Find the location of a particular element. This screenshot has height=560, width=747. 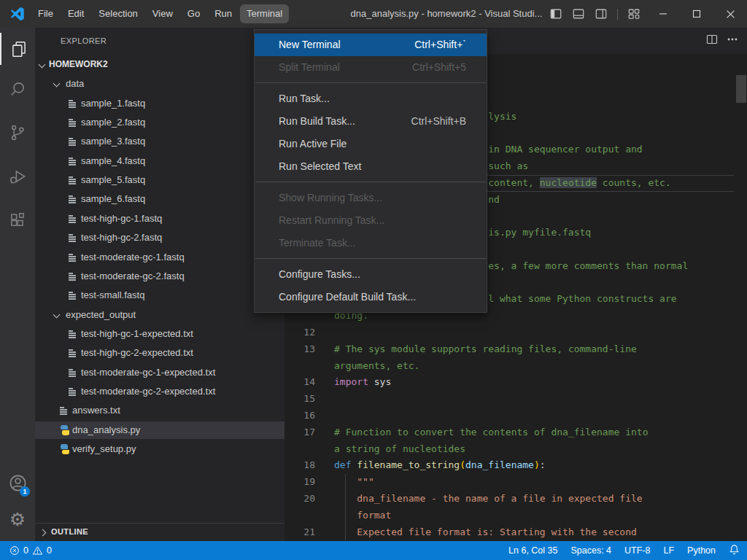

tree-file-test-moderate-gc-2-fastq: test-moderate-gc-2.fastq is located at coordinates (160, 276).